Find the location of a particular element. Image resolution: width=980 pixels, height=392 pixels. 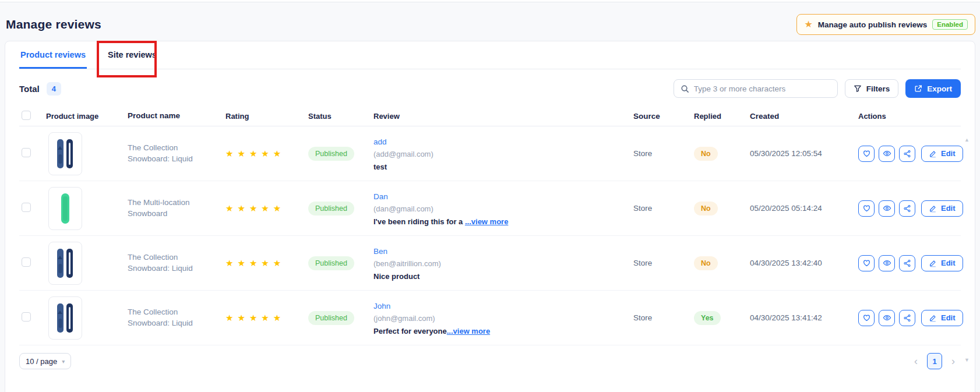

total-count-badge: 4 is located at coordinates (54, 89).